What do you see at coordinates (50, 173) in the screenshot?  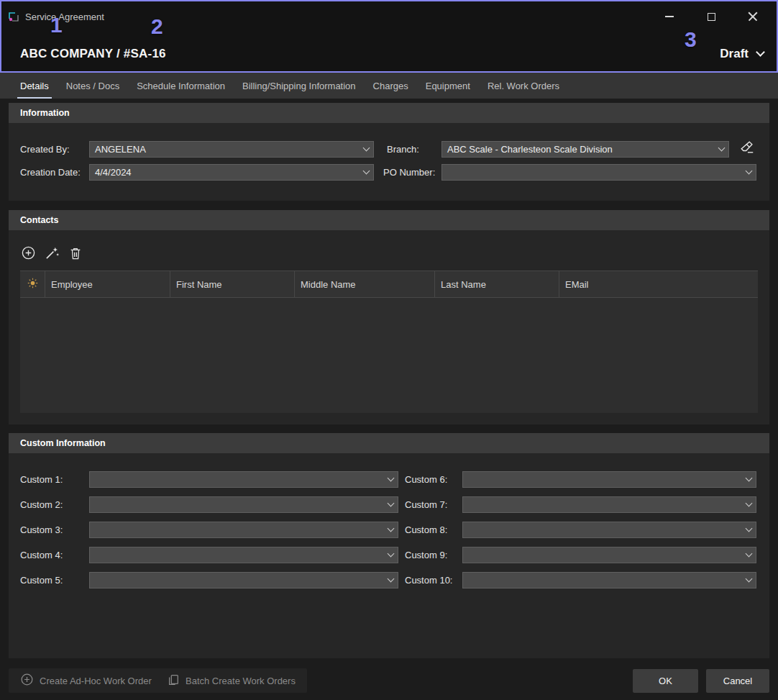 I see `creation-date-label: Creation Date:` at bounding box center [50, 173].